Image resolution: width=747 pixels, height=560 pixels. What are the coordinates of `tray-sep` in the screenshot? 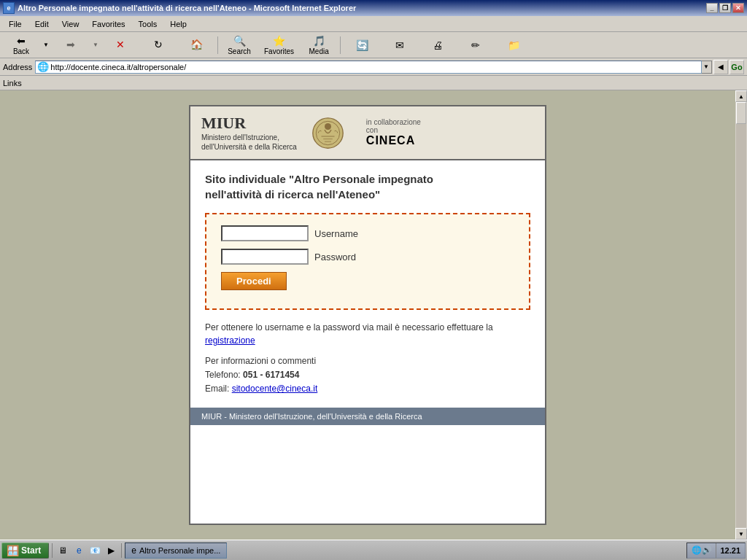 It's located at (716, 551).